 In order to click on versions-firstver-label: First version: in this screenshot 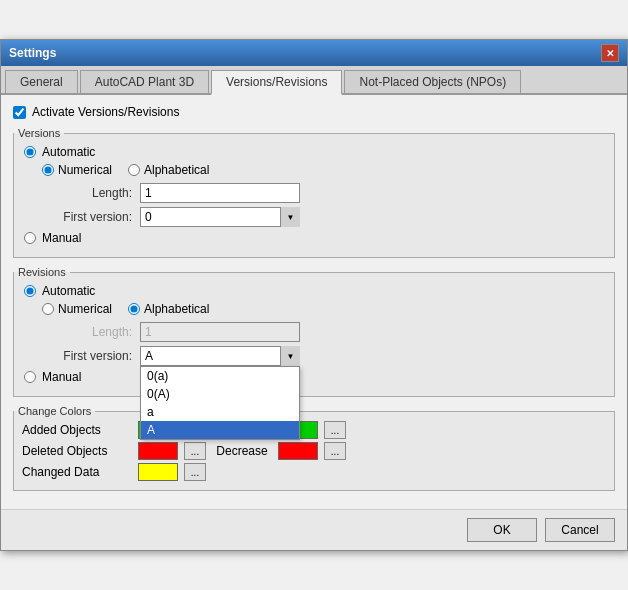, I will do `click(92, 217)`.